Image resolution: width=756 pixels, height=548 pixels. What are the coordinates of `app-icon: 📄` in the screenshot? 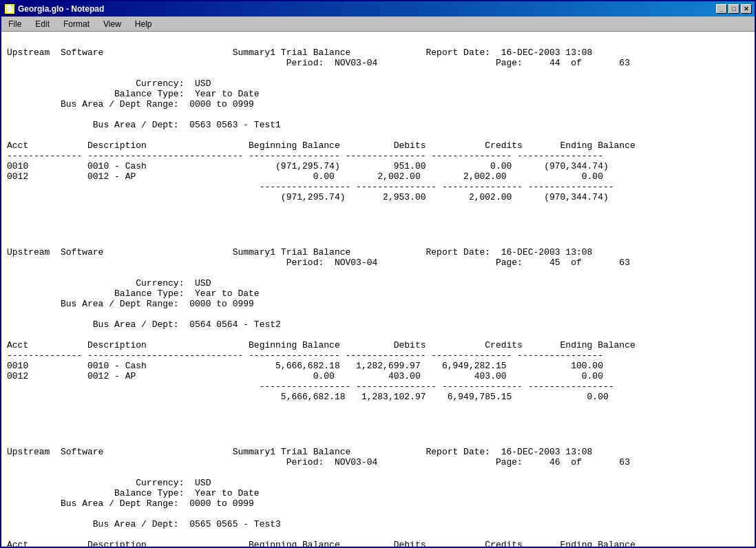 It's located at (10, 9).